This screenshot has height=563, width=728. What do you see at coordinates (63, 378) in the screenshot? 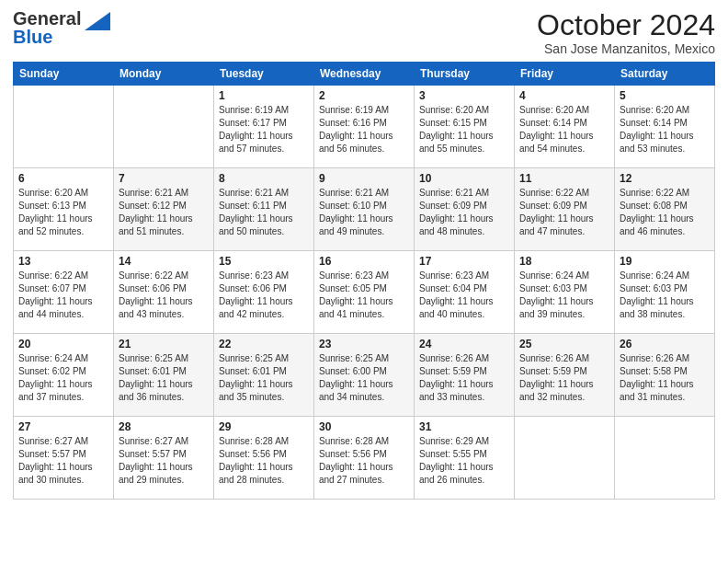
I see `day-info: Sunrise: 6:24 AMSunset: 6:02 PMDaylight:…` at bounding box center [63, 378].